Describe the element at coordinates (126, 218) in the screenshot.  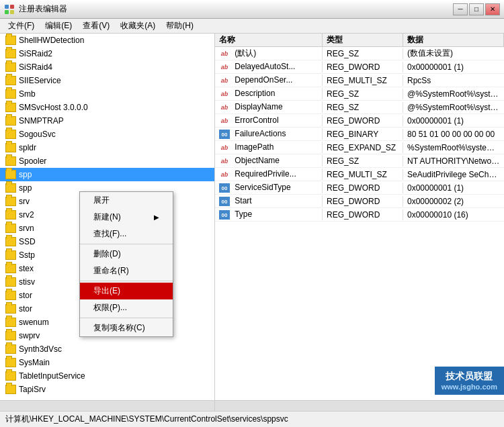
I see `ctx-new: 新建(N) ▶` at that location.